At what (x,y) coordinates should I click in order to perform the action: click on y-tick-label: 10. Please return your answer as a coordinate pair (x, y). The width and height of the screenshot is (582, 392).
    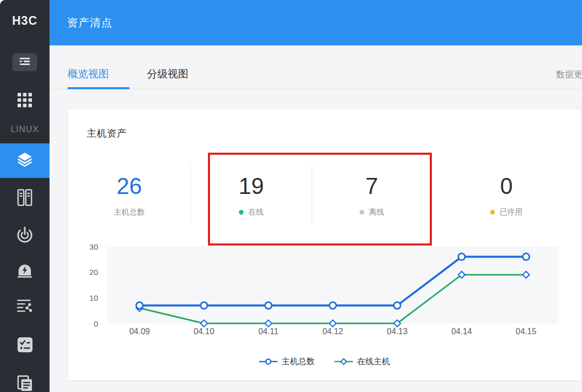
    Looking at the image, I should click on (94, 298).